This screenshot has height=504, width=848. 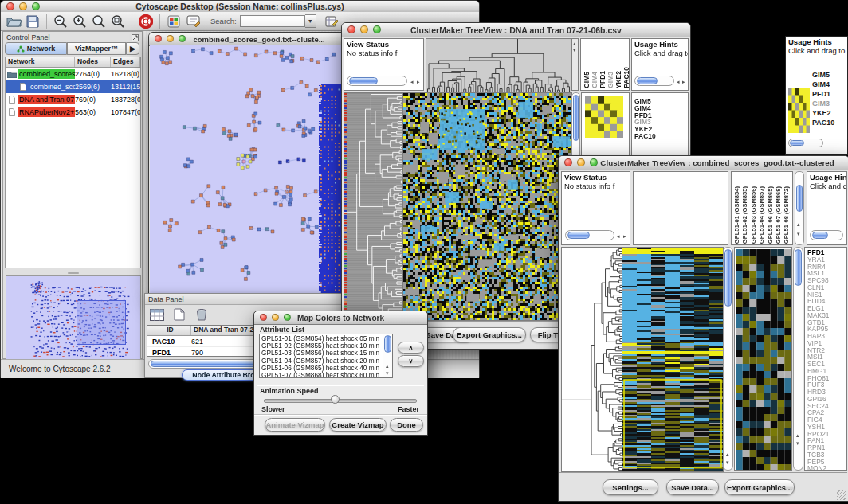 What do you see at coordinates (202, 315) in the screenshot?
I see `delete-trash-icon` at bounding box center [202, 315].